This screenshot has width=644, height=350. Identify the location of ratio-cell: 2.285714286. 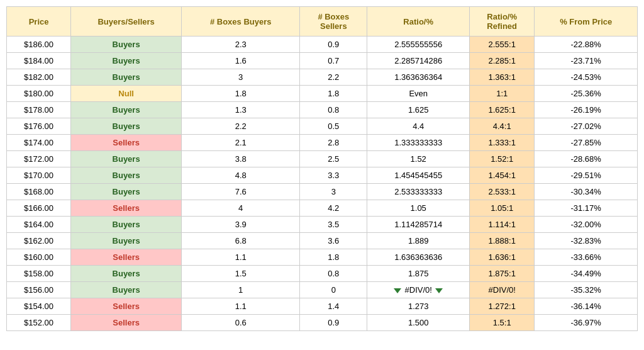
(419, 61).